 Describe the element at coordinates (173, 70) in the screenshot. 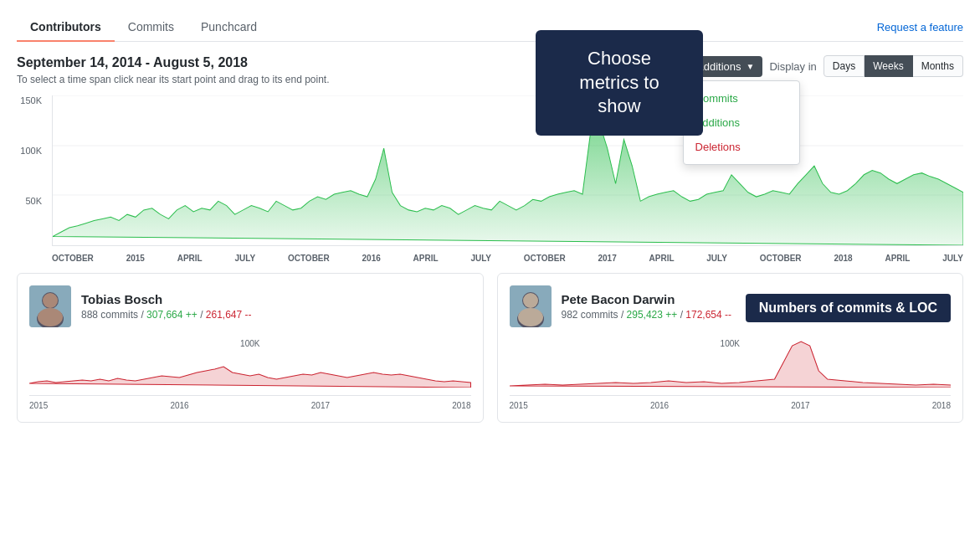

I see `date-info: September 14, 2014 - August 5, 2018 To s…` at that location.